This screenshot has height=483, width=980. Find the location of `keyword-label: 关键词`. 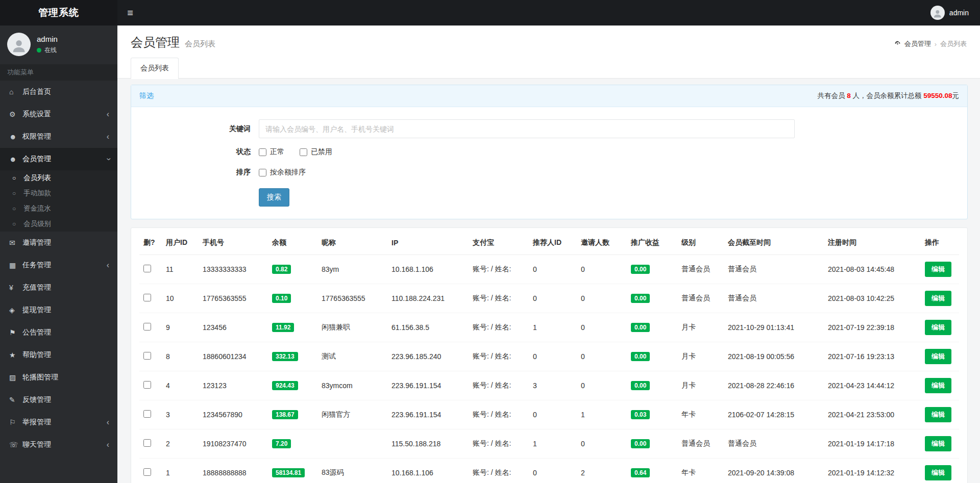

keyword-label: 关键词 is located at coordinates (195, 129).